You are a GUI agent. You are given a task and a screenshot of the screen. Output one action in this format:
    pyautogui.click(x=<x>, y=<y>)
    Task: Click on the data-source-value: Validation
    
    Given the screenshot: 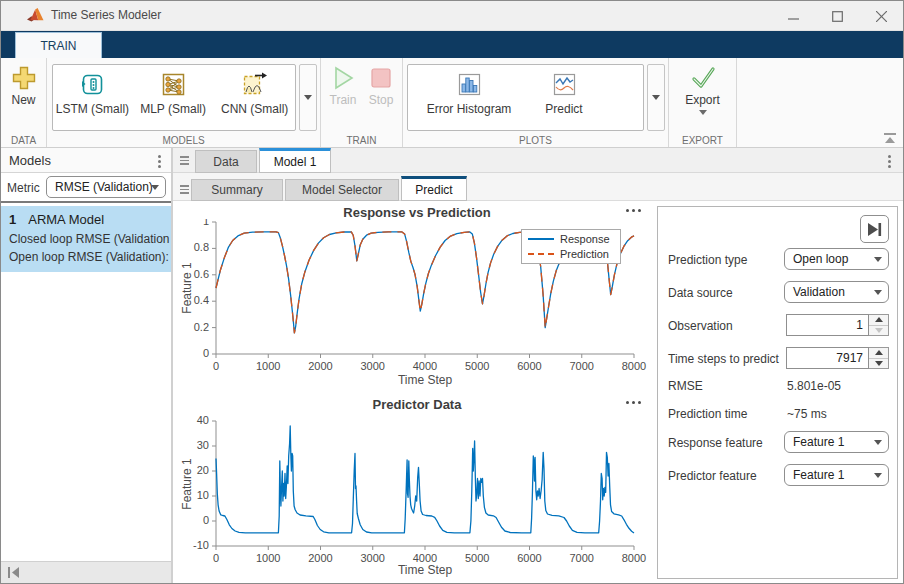 What is the action you would take?
    pyautogui.click(x=819, y=292)
    